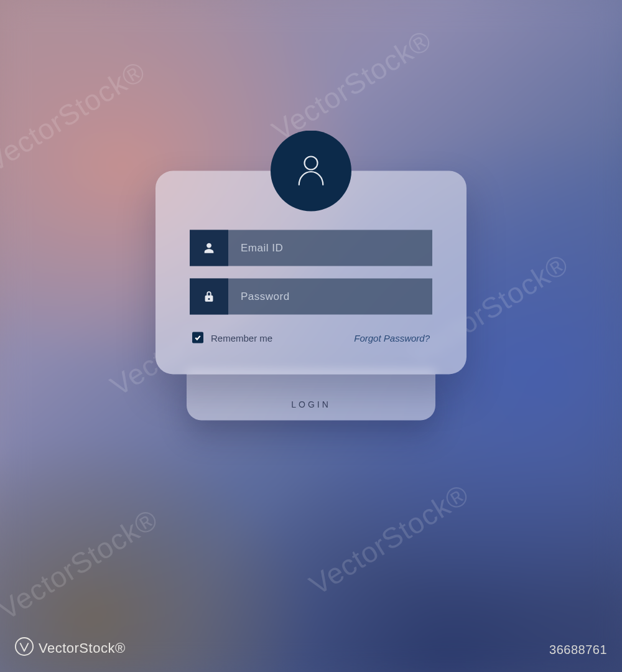 The width and height of the screenshot is (622, 672). What do you see at coordinates (209, 297) in the screenshot?
I see `lock-icon` at bounding box center [209, 297].